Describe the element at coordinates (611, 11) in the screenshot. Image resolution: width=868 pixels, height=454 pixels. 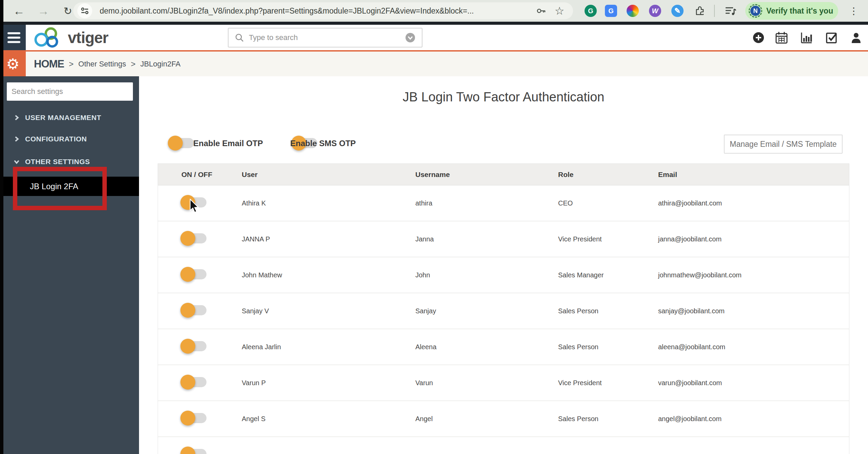
I see `google-translate-extension-icon: G` at that location.